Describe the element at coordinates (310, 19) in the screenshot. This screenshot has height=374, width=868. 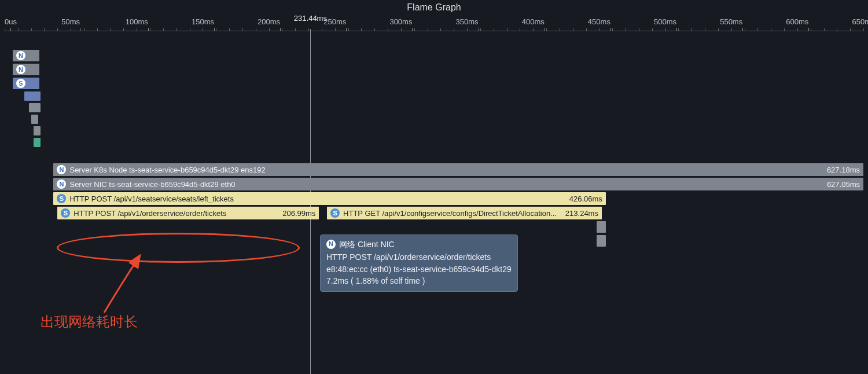
I see `playhead-label: 231.44ms` at that location.